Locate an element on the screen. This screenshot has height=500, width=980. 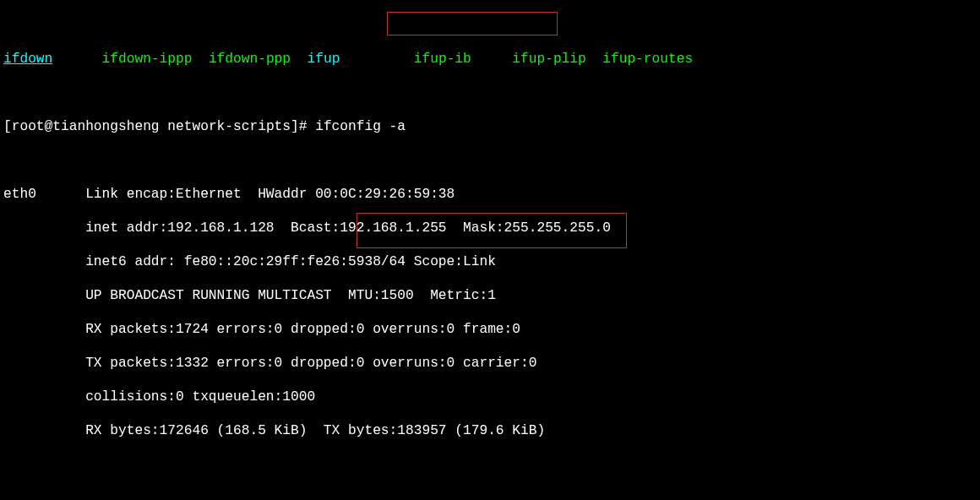
eth0-line1: eth0 Link encap:Ethernet HWaddr 00:0C:29… is located at coordinates (490, 194).